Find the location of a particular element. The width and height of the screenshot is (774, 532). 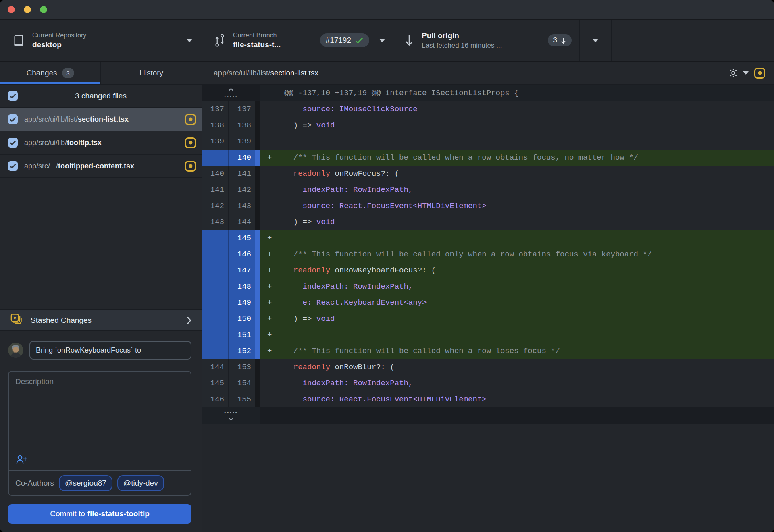

current-repository-button: Current Repository desktop is located at coordinates (101, 40).